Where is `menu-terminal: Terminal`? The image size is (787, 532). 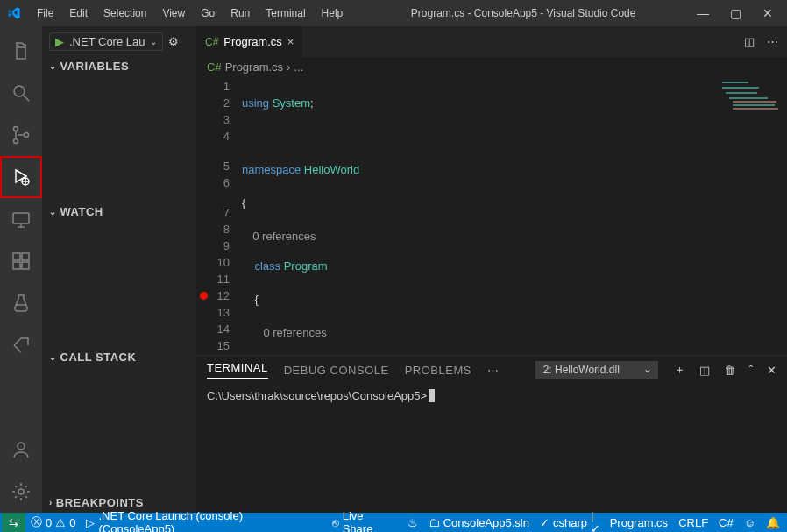
menu-terminal: Terminal is located at coordinates (286, 13).